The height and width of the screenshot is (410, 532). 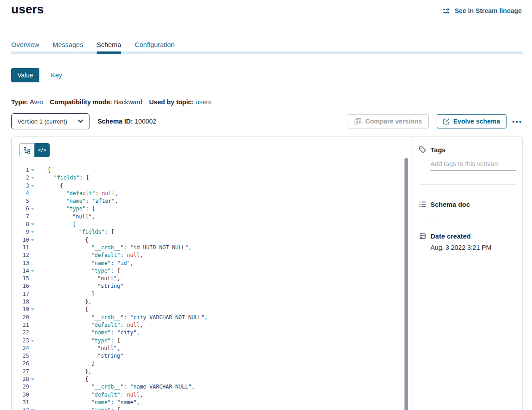 I want to click on line-number: 20, so click(x=21, y=318).